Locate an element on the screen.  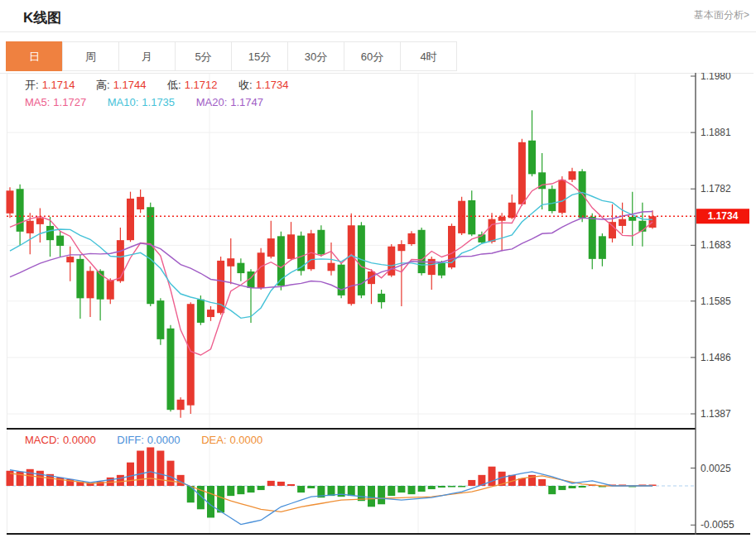
diff-value: 0.0000 is located at coordinates (164, 440).